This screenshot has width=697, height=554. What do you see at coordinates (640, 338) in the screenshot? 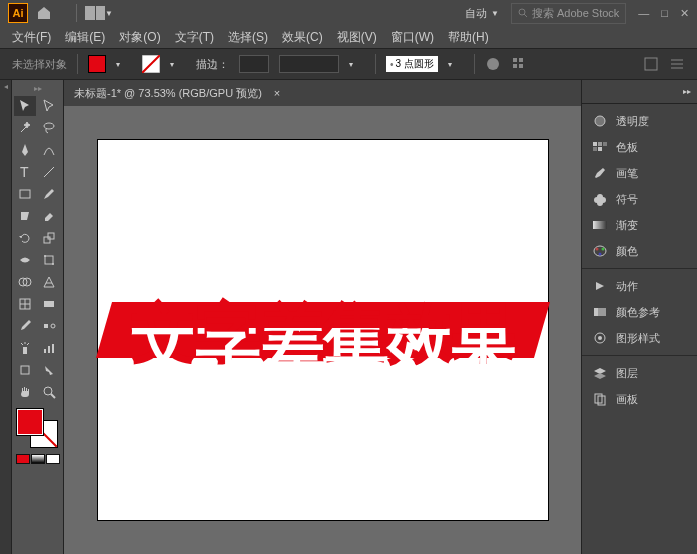
I see `panel-graphic-styles: 图形样式` at bounding box center [640, 338].